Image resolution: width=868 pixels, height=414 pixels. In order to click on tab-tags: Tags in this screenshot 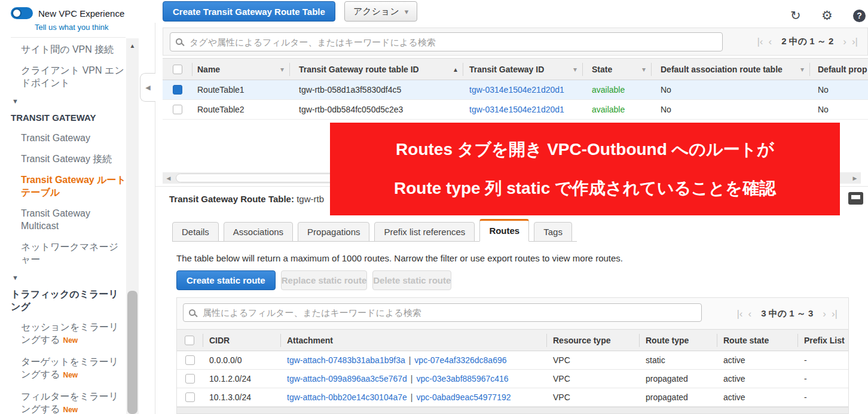, I will do `click(553, 232)`.